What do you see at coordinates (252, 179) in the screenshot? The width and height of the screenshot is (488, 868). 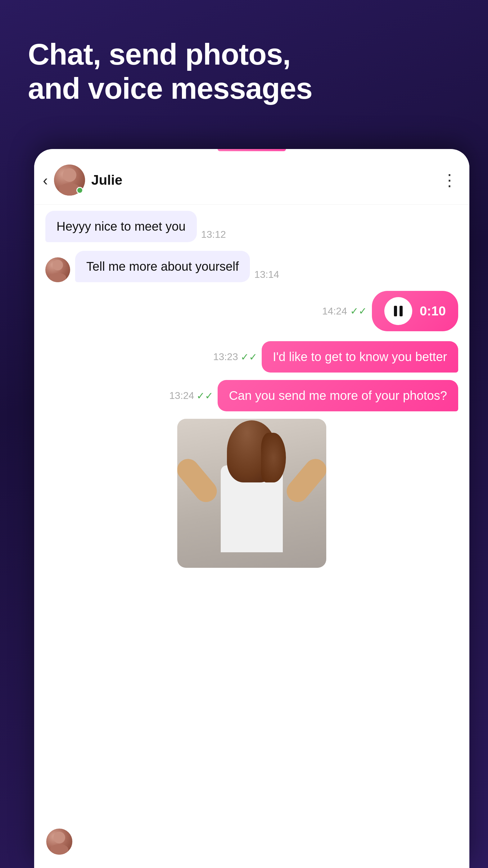 I see `chat-header: ‹ Julie ⋮` at bounding box center [252, 179].